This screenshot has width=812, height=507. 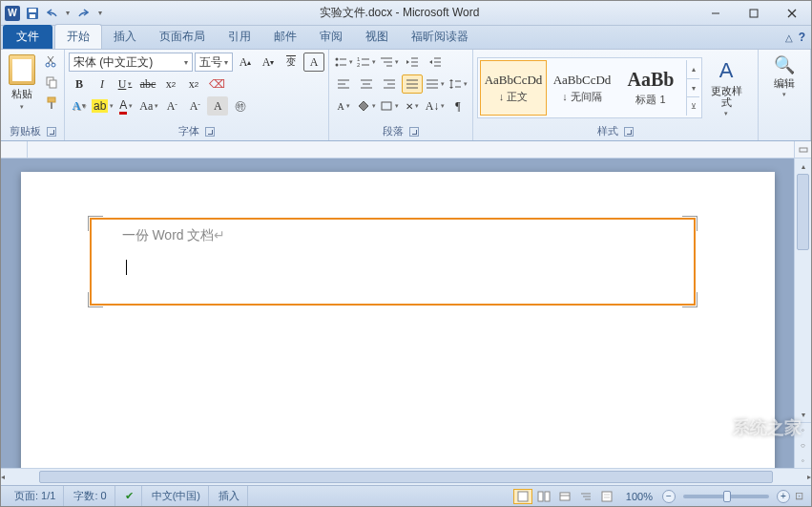 I want to click on align-left-button, so click(x=344, y=84).